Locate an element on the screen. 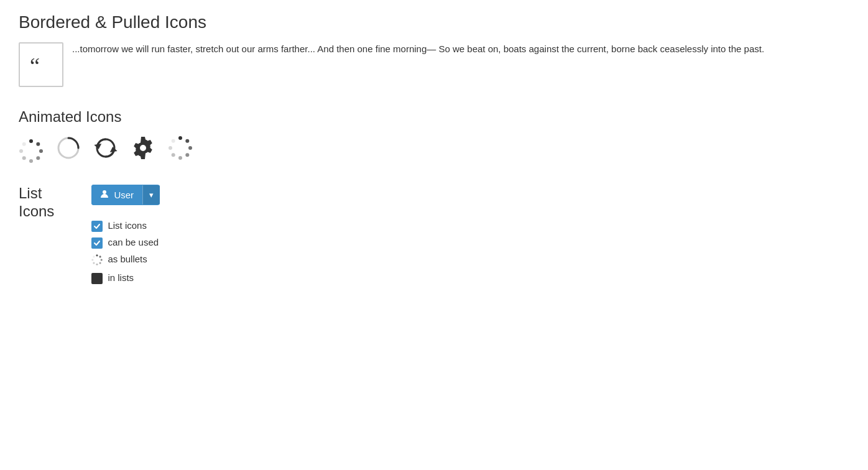 The image size is (868, 470). list-item-2-text: can be used is located at coordinates (133, 242).